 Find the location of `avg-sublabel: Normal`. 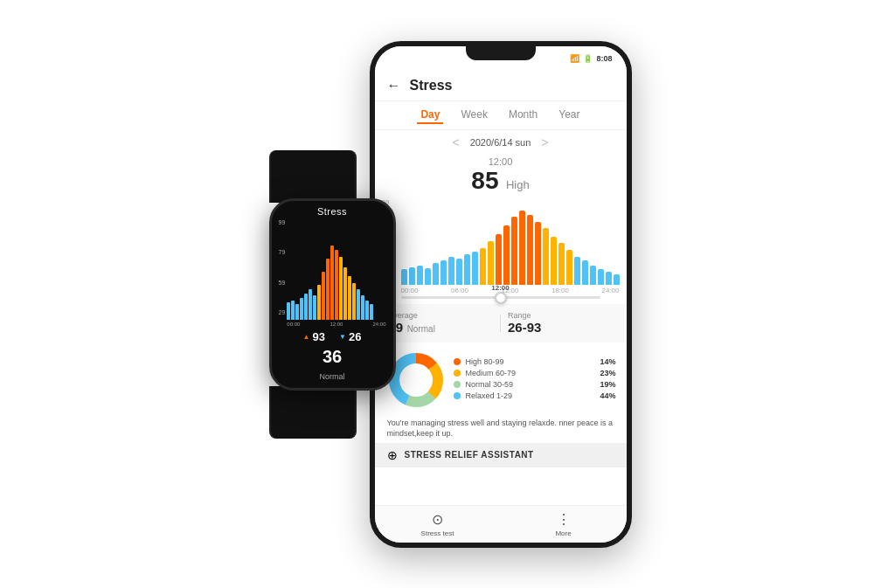

avg-sublabel: Normal is located at coordinates (421, 329).